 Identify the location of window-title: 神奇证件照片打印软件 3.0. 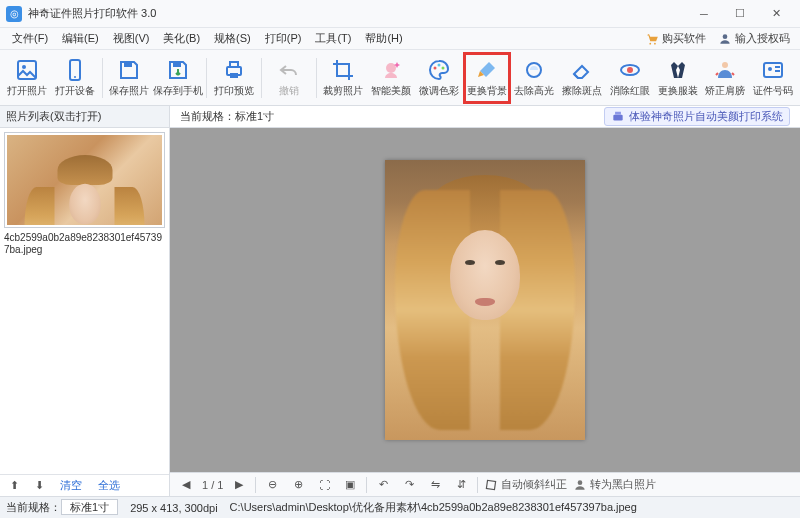
(357, 14).